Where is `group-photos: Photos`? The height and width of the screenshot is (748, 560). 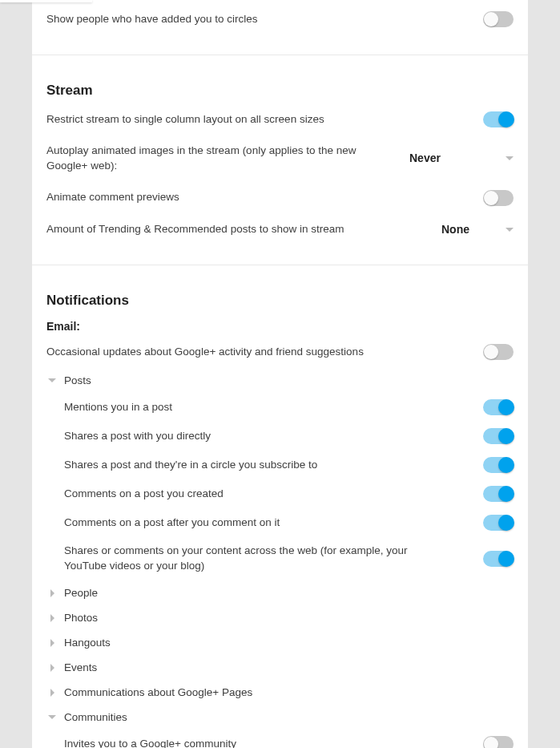
group-photos: Photos is located at coordinates (280, 617).